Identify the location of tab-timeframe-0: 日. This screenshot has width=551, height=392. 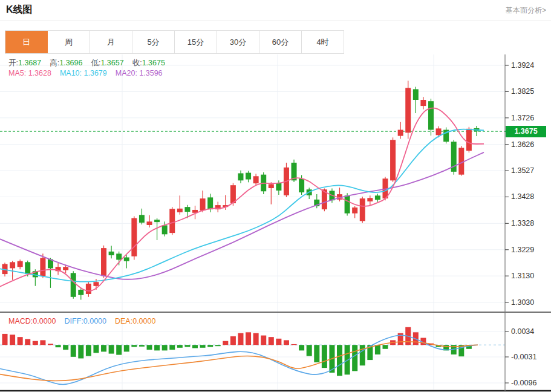
(27, 42).